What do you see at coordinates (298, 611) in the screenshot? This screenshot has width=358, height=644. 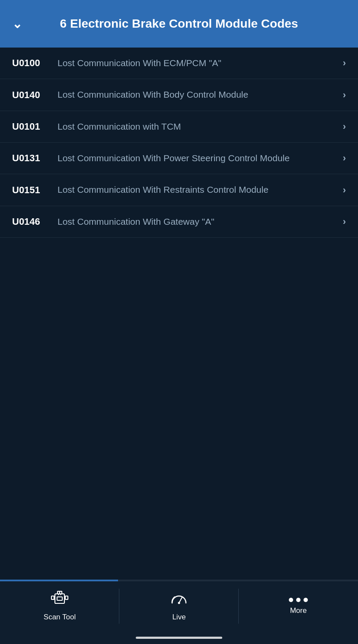 I see `more-label: More` at bounding box center [298, 611].